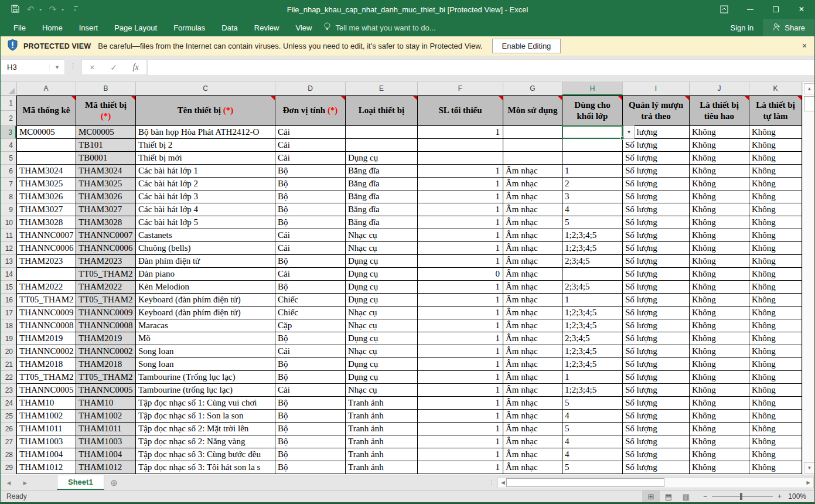 The image size is (815, 504). I want to click on row-header-23: 23, so click(8, 390).